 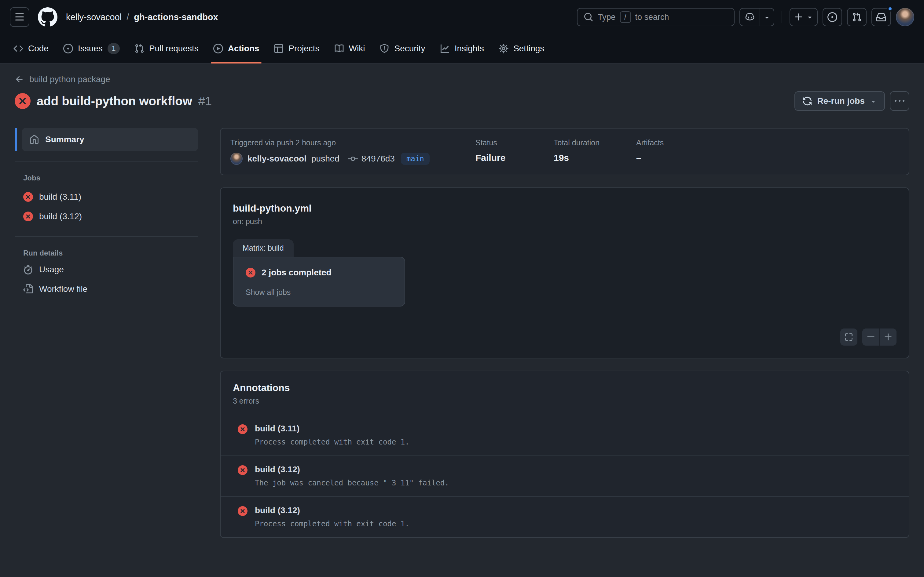 What do you see at coordinates (565, 390) in the screenshot?
I see `annotations-header: Annotations 3 errors` at bounding box center [565, 390].